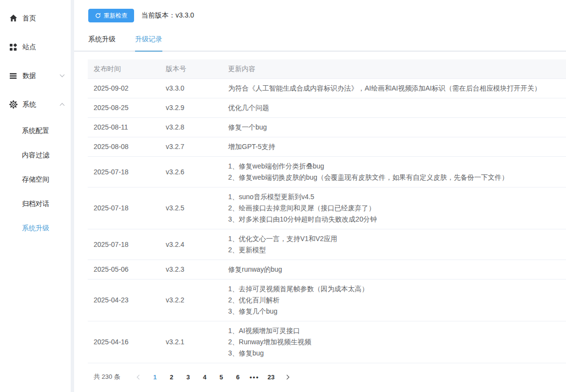 This screenshot has height=392, width=566. I want to click on sidebar-item-content-filter: 内容过滤, so click(35, 155).